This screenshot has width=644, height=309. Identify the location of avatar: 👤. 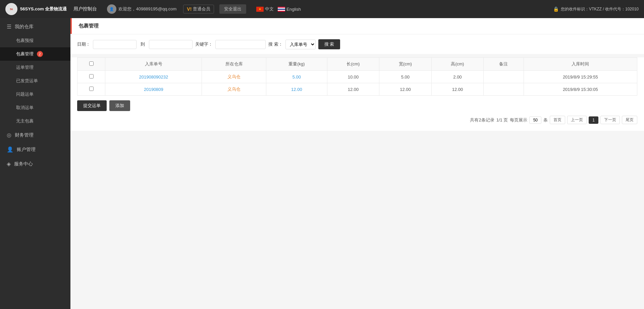
(112, 9).